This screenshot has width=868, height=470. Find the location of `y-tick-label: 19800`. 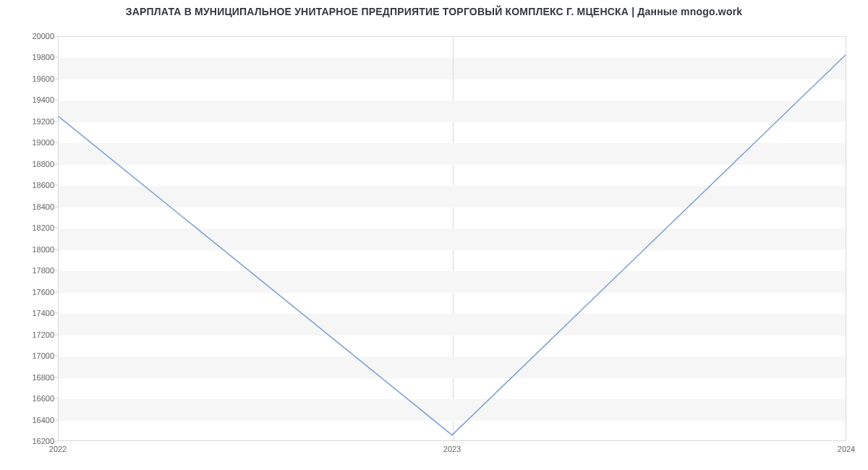

y-tick-label: 19800 is located at coordinates (36, 57).